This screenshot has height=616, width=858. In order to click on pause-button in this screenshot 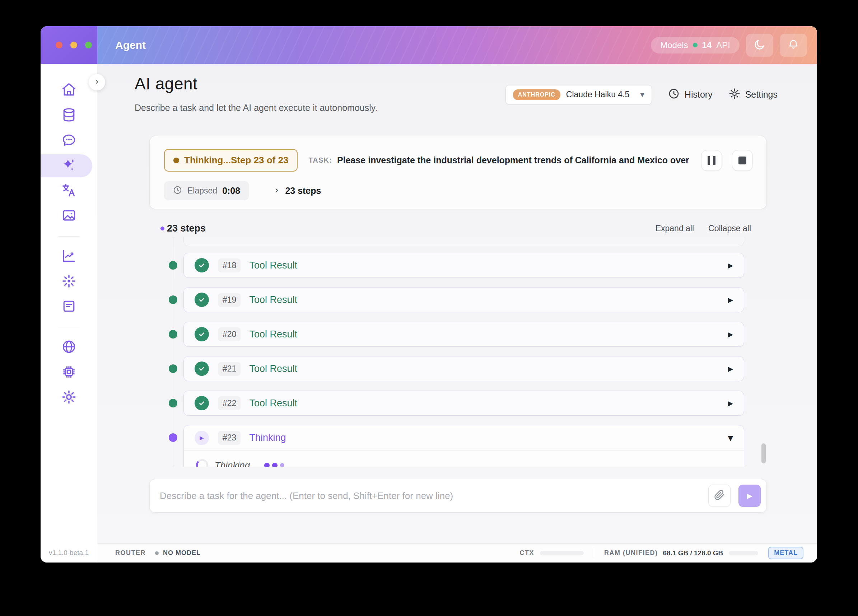, I will do `click(711, 160)`.